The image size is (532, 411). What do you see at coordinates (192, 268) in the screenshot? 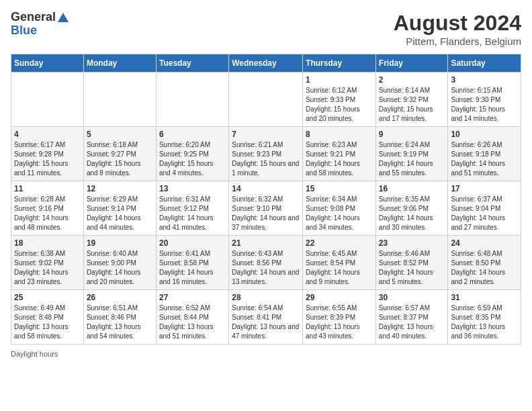
I see `day-info: Sunrise: 6:41 AMSunset: 8:58 PMDaylight:…` at bounding box center [192, 268].